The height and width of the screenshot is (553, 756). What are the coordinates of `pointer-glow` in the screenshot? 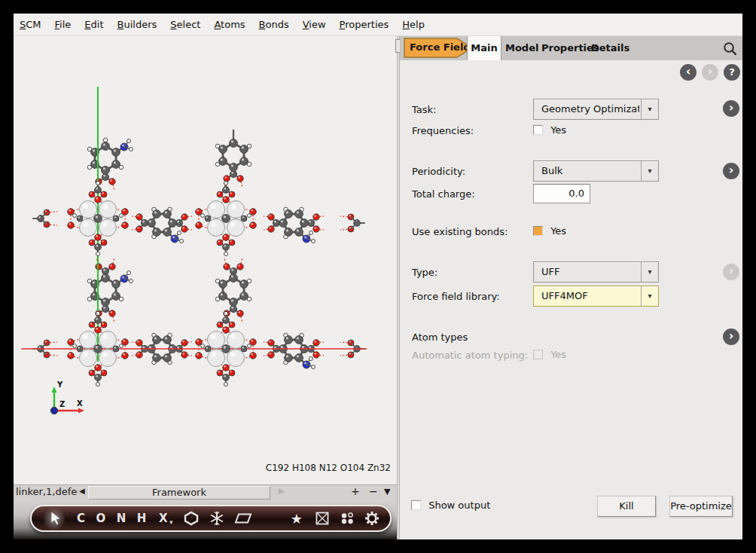 It's located at (54, 519).